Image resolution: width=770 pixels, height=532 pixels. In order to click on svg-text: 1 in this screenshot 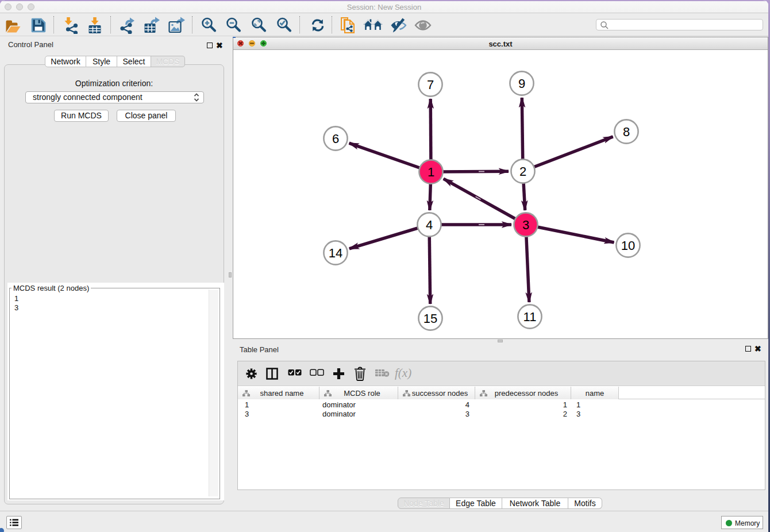, I will do `click(431, 172)`.